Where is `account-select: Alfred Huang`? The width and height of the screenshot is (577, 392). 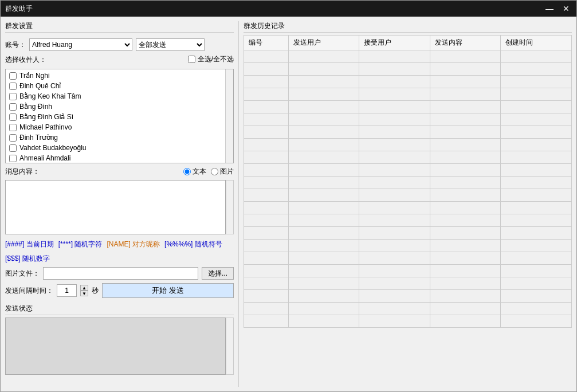 account-select: Alfred Huang is located at coordinates (81, 45).